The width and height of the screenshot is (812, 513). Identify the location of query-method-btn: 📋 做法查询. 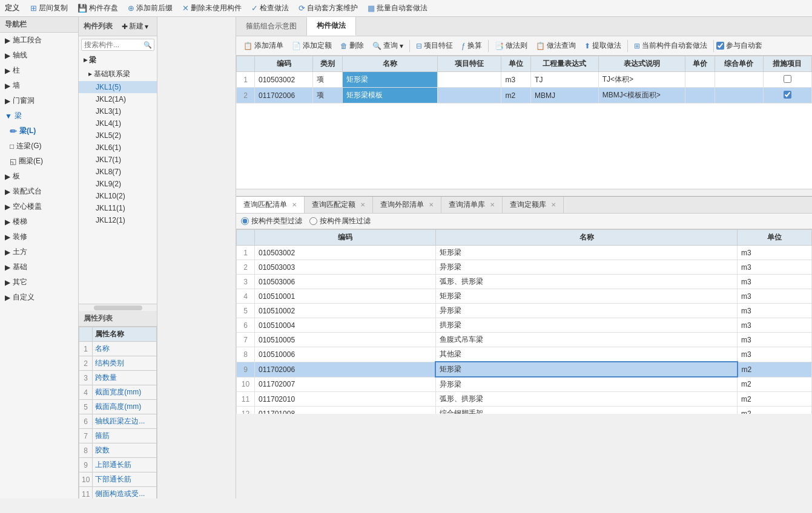
(556, 46).